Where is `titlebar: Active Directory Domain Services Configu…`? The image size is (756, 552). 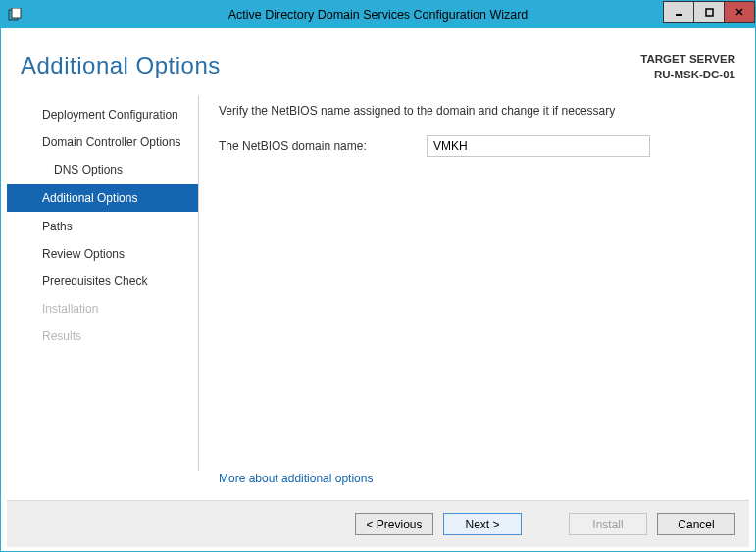 titlebar: Active Directory Domain Services Configu… is located at coordinates (378, 15).